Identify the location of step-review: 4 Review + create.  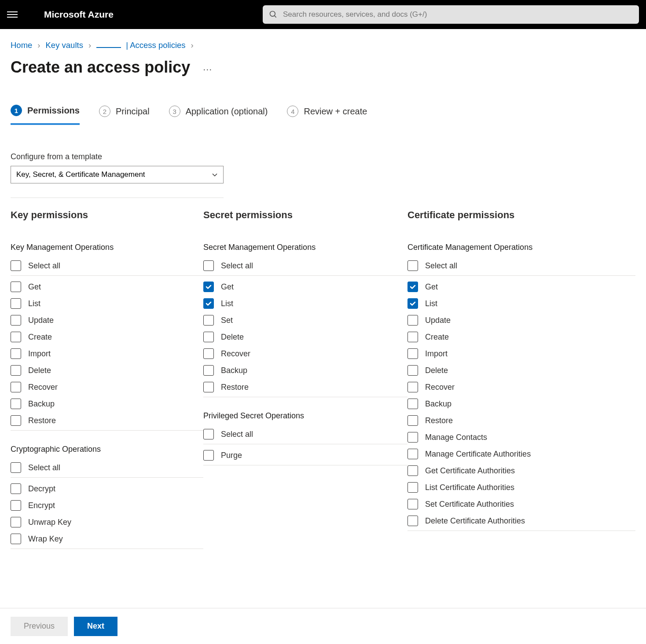
(327, 115).